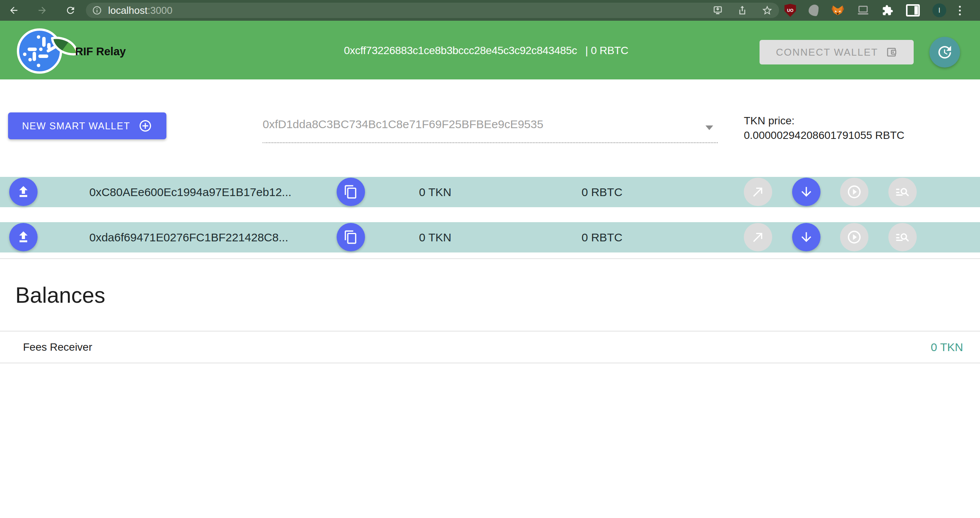 The width and height of the screenshot is (980, 518). I want to click on account-address: 0xcff73226883c1ce8b3bccc28e45c3c92c84348…, so click(460, 51).